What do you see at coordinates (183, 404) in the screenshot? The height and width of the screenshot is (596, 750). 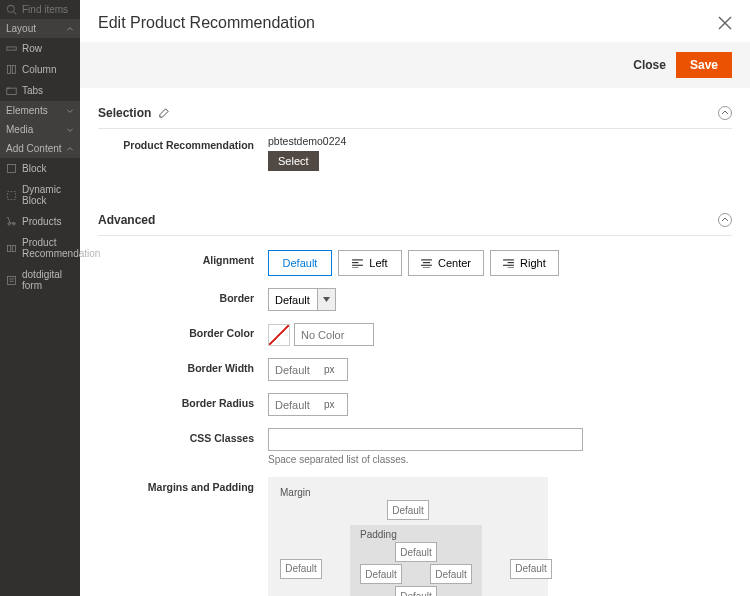 I see `field-label: Border Radius` at bounding box center [183, 404].